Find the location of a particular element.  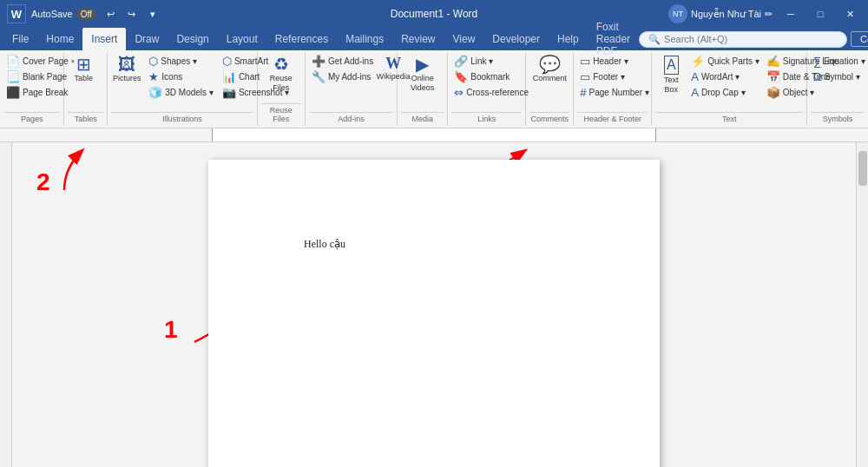

document-title: Document1 - Word is located at coordinates (434, 14).